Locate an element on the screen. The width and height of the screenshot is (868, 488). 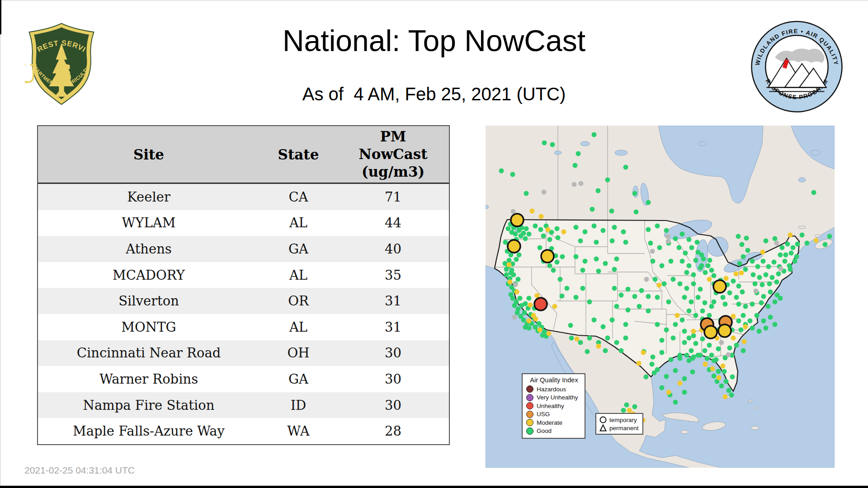
legend-label: USG is located at coordinates (543, 414).